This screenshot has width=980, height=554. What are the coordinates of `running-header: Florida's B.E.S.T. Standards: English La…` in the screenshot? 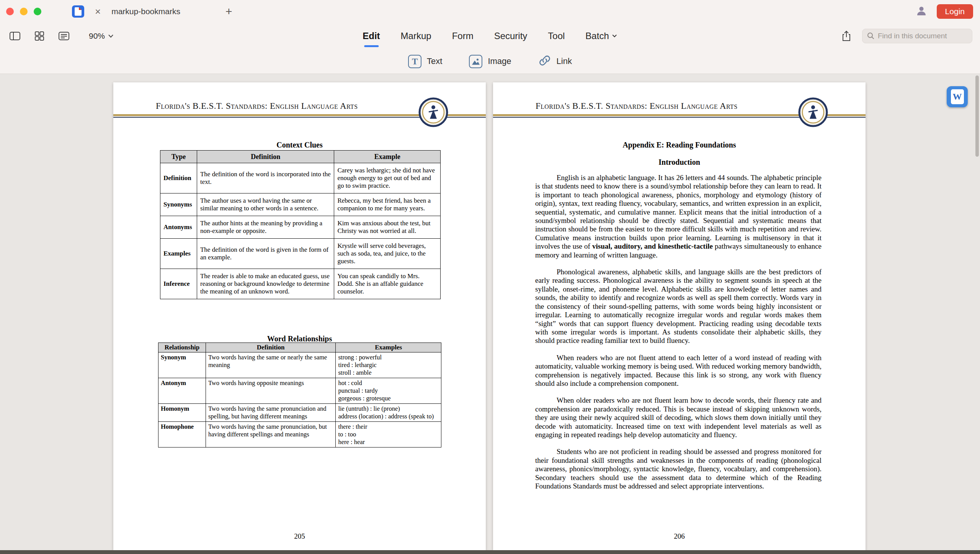 It's located at (257, 106).